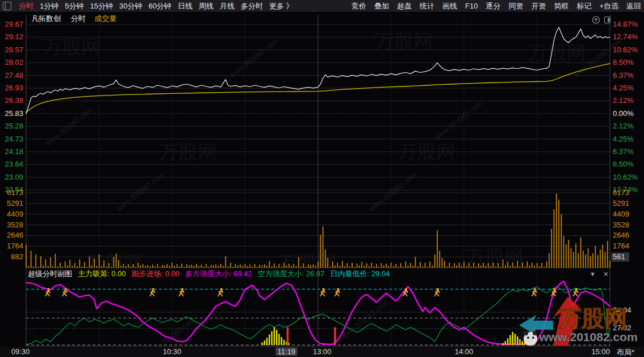  I want to click on top-menubar: 分时1分钟5分钟15分钟30分钟60分钟日线周线月线多分时更多 》 竞价叠加超盘…, so click(322, 6).